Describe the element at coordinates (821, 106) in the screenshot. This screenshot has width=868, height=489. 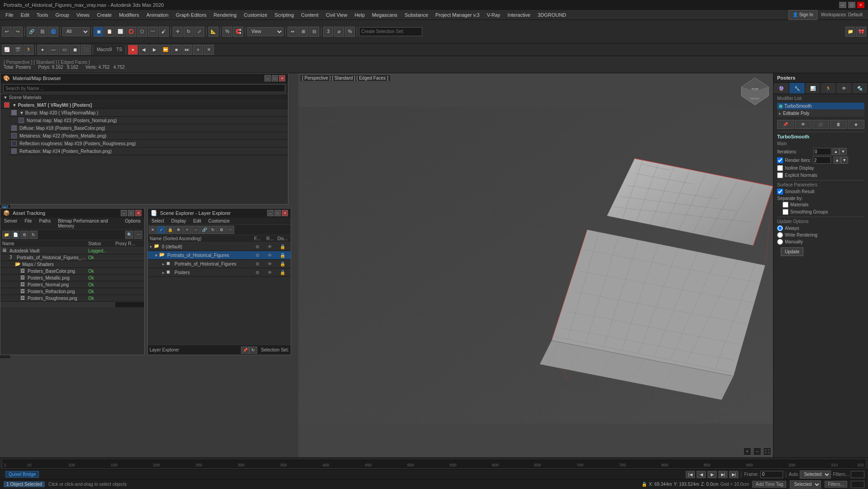
I see `modifier-turbosmooth: TurboSmooth` at that location.